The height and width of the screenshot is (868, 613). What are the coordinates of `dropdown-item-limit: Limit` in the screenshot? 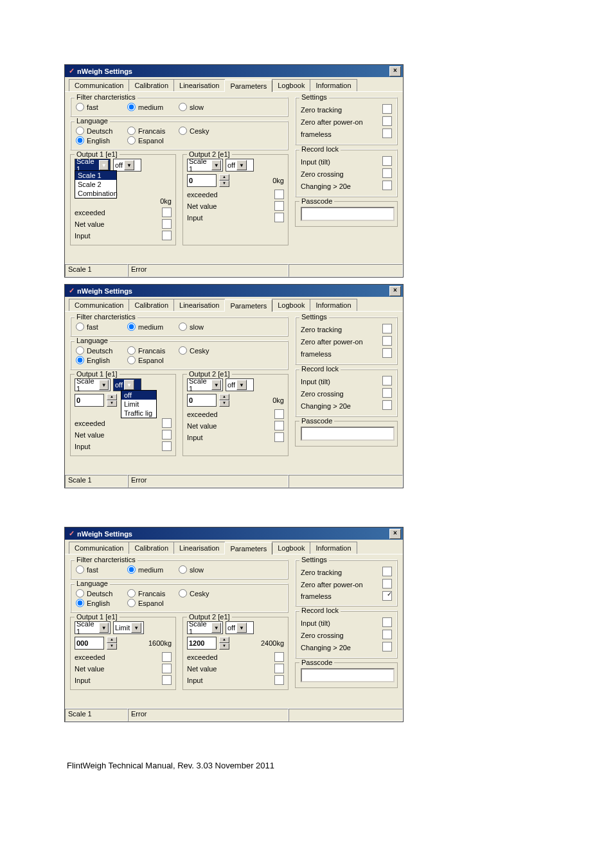 It's located at (139, 404).